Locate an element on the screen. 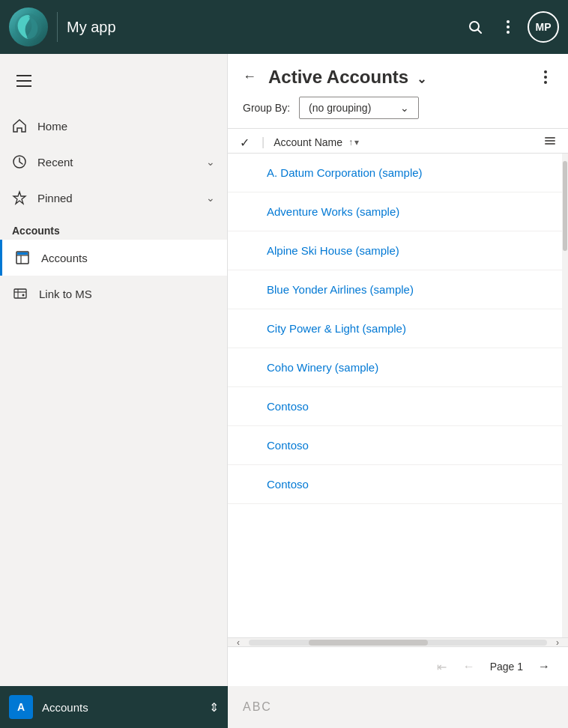 This screenshot has height=728, width=568. bottom-chevron-icon: ⇕ is located at coordinates (214, 707).